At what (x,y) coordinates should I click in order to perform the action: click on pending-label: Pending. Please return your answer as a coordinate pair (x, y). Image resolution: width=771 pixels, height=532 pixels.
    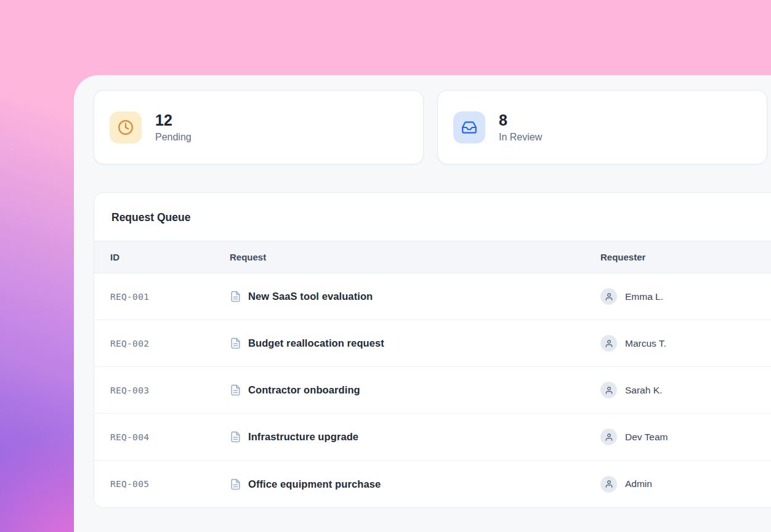
    Looking at the image, I should click on (174, 137).